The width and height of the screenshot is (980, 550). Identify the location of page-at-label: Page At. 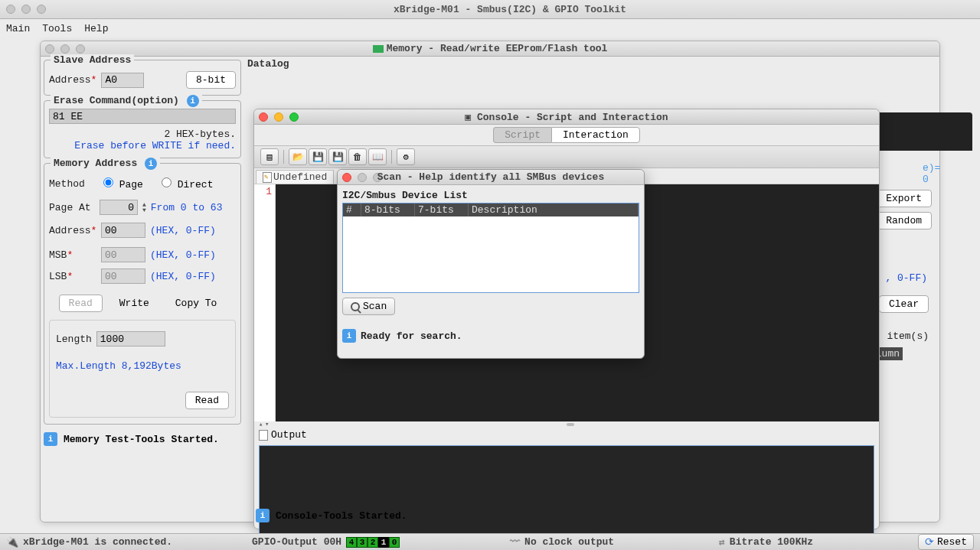
(72, 208).